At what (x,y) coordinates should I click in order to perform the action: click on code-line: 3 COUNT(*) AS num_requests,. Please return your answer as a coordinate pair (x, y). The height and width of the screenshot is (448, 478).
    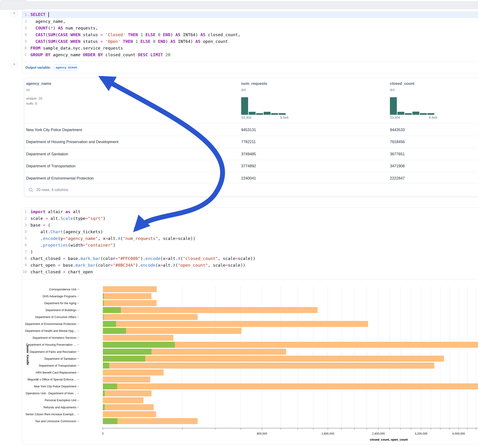
    Looking at the image, I should click on (250, 28).